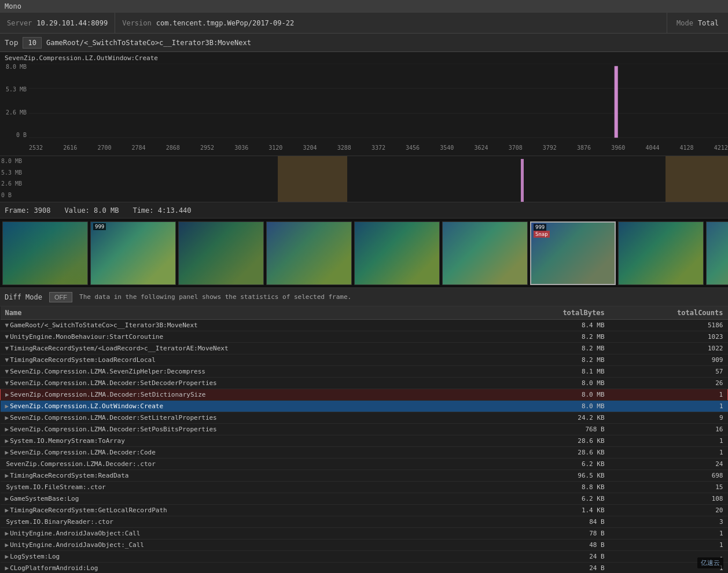 This screenshot has width=728, height=573. I want to click on col-bytes-header: totalBytes, so click(554, 313).